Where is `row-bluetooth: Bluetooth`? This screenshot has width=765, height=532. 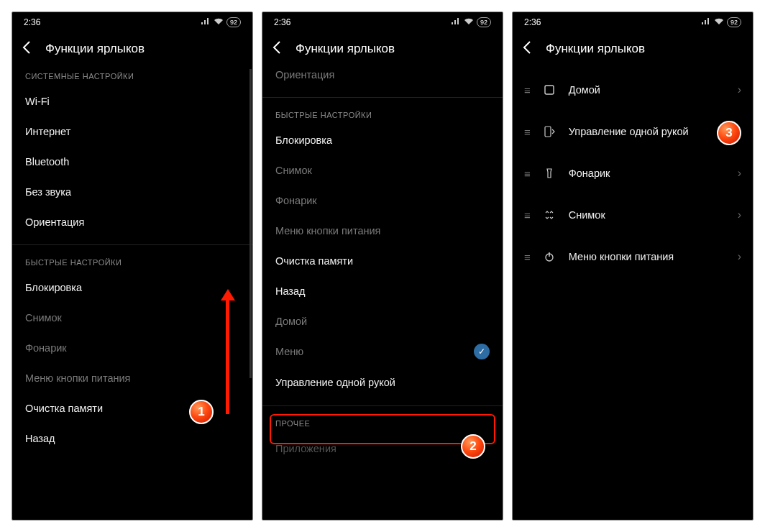
row-bluetooth: Bluetooth is located at coordinates (132, 162).